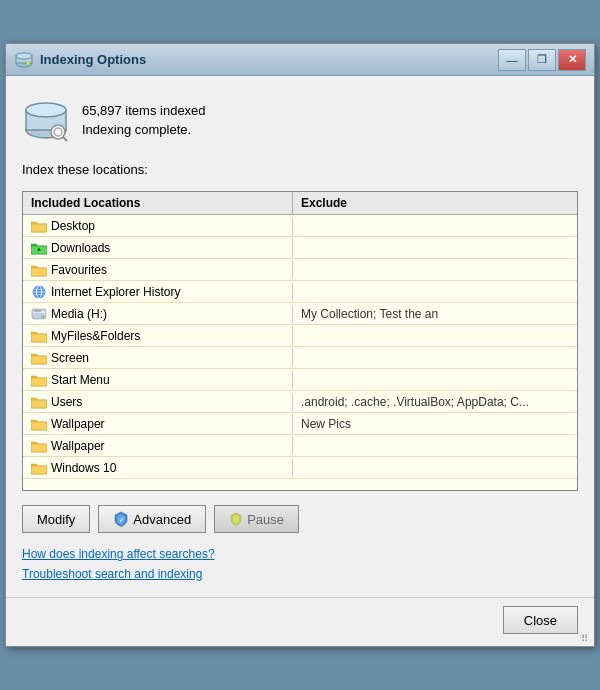 Image resolution: width=600 pixels, height=690 pixels. I want to click on ie-icon, so click(39, 292).